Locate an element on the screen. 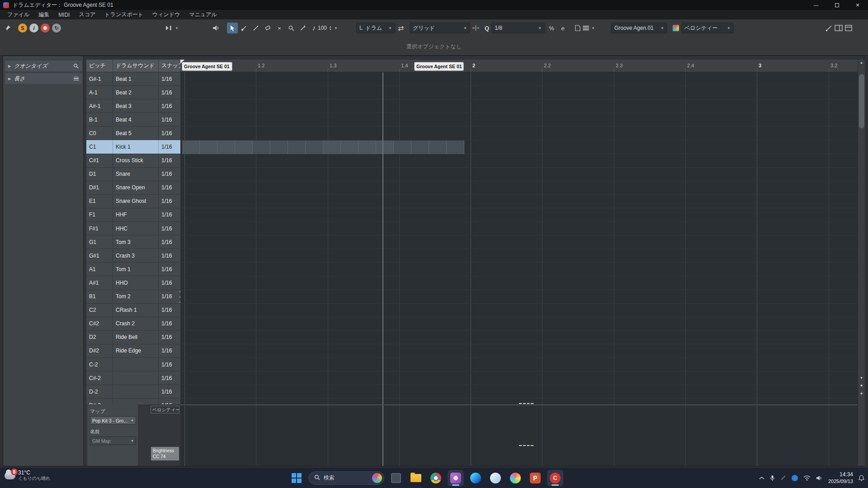 The height and width of the screenshot is (488, 868). quantize-combo: 1/8 ▼ is located at coordinates (518, 28).